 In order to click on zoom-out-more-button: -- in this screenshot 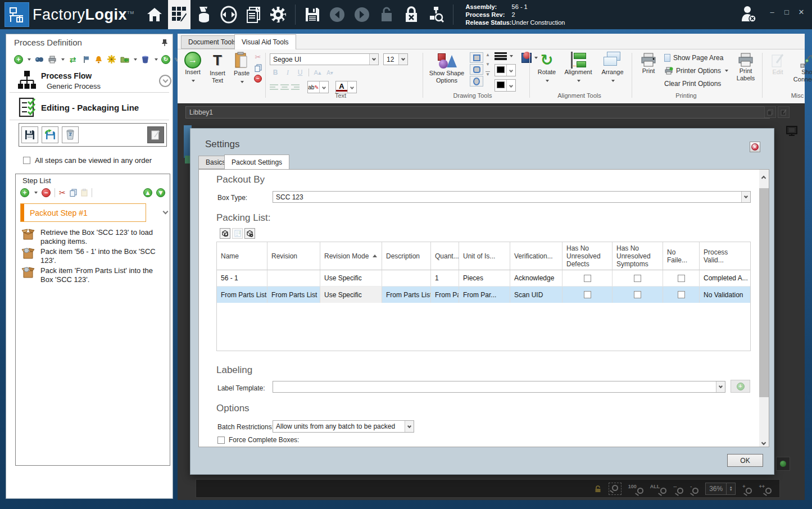, I will do `click(678, 489)`.